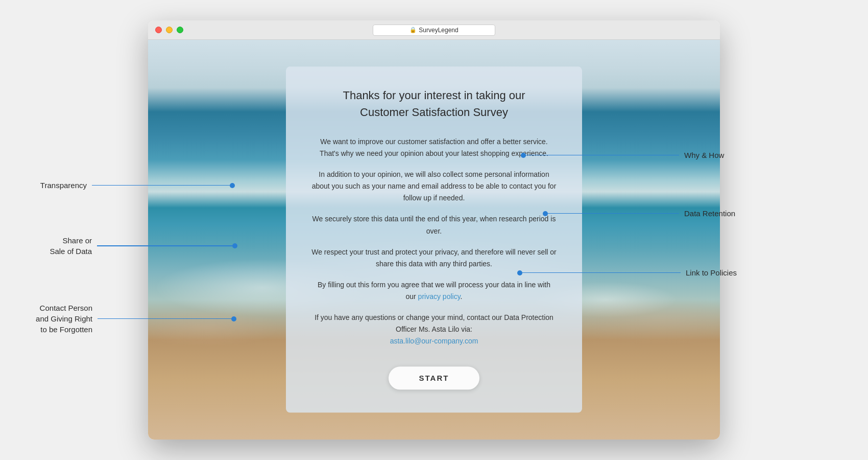 Image resolution: width=868 pixels, height=460 pixels. I want to click on paragraph-link-policies: By filling out this form you agree that …, so click(434, 291).